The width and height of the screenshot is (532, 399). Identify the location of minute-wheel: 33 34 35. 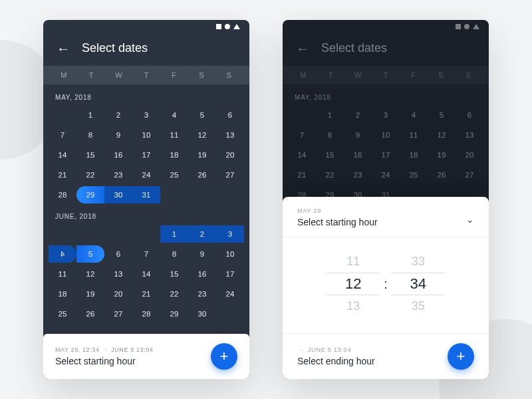
(418, 284).